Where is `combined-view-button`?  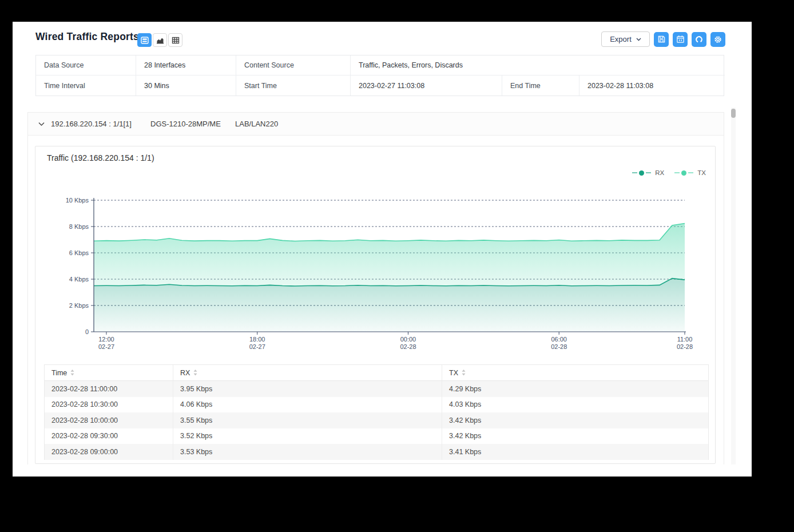
combined-view-button is located at coordinates (144, 40).